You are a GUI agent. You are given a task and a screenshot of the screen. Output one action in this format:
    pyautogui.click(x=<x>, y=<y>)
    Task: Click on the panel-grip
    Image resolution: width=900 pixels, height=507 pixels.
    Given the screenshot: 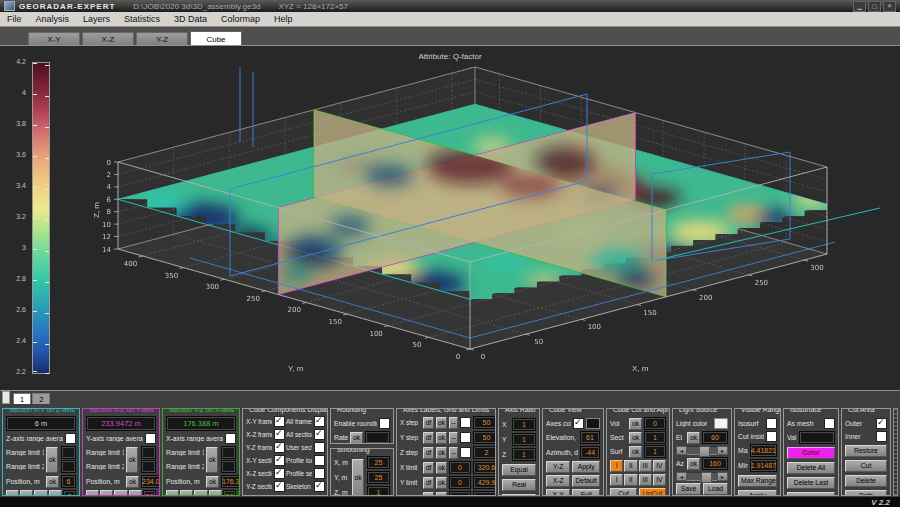 What is the action you would take?
    pyautogui.click(x=6, y=398)
    